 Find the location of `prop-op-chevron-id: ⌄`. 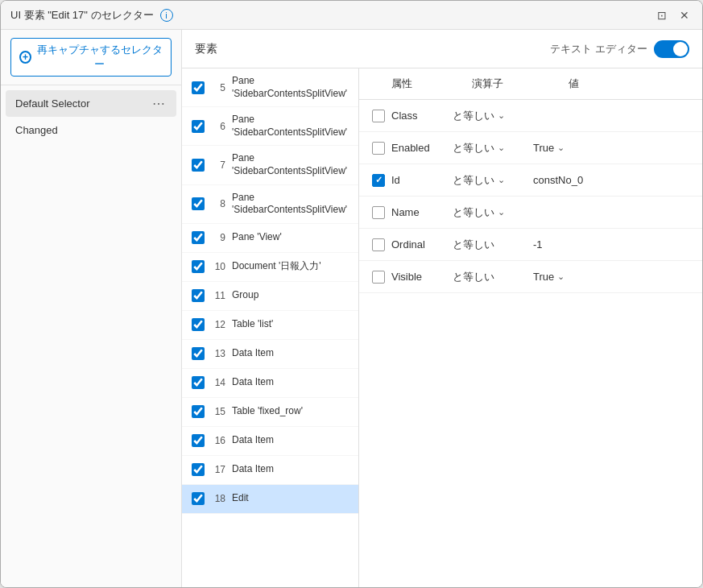

prop-op-chevron-id: ⌄ is located at coordinates (501, 180).